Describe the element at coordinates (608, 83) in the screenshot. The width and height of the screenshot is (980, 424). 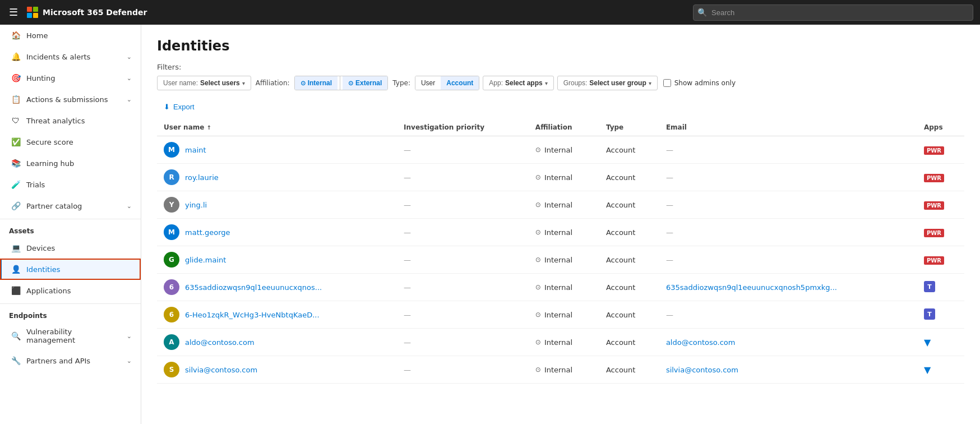
I see `groups-filter-button: Groups: Select user group ▾` at that location.